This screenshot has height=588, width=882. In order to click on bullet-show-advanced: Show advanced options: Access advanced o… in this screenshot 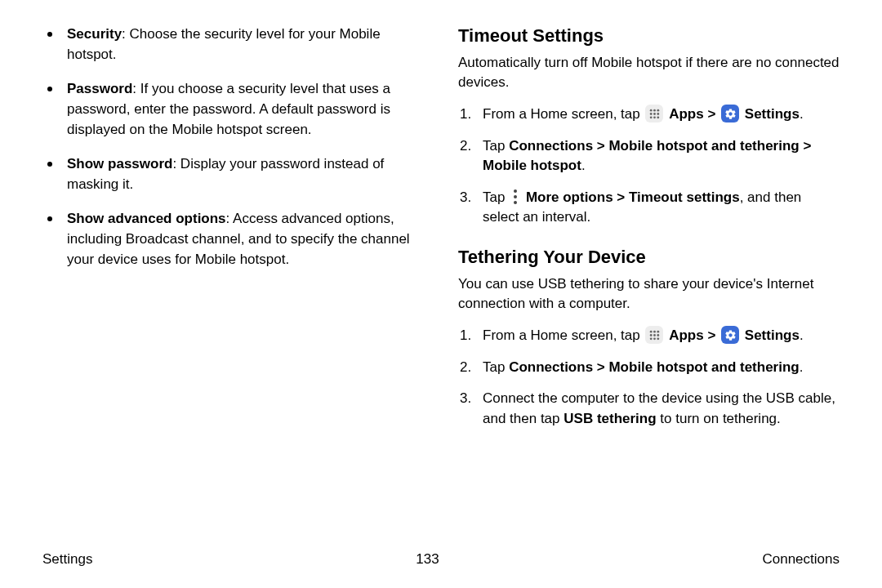, I will do `click(242, 239)`.